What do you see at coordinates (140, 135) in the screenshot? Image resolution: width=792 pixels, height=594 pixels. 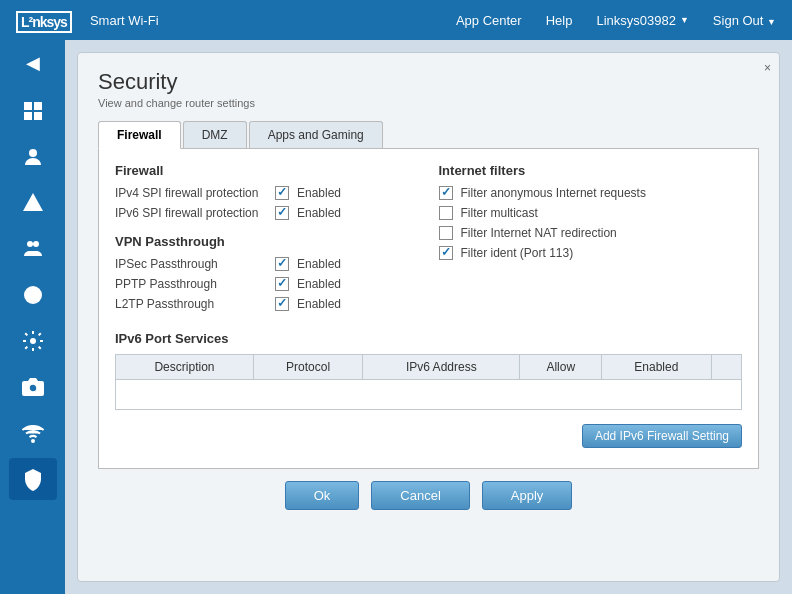 I see `tab-firewall: Firewall` at bounding box center [140, 135].